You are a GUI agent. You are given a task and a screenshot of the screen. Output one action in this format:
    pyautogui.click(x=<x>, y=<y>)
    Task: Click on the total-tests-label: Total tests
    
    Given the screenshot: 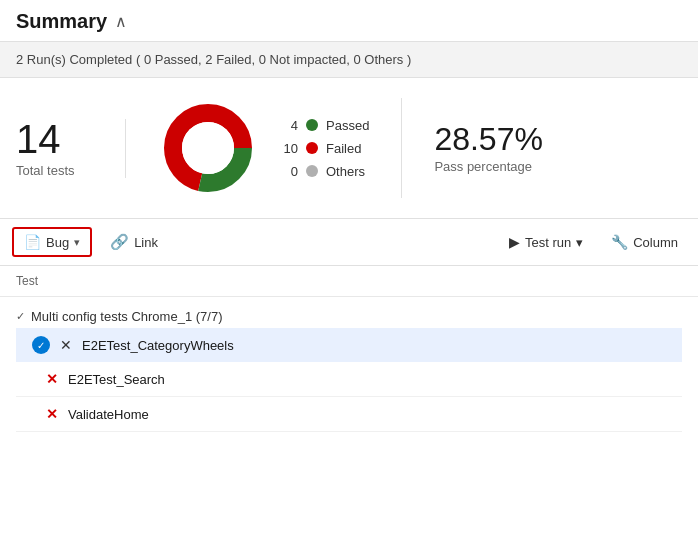 What is the action you would take?
    pyautogui.click(x=46, y=170)
    